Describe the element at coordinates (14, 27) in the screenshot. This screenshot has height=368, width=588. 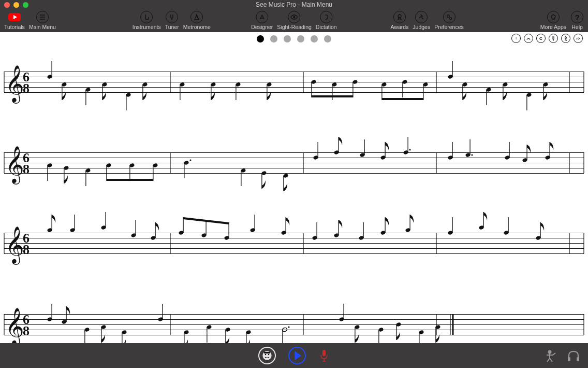
I see `tutorials-label: Tutorials` at that location.